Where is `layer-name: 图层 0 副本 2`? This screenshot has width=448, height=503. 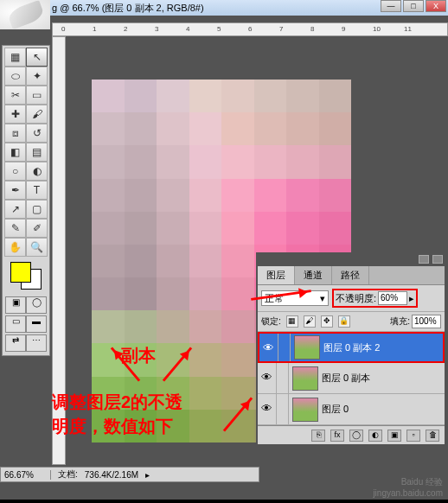 layer-name: 图层 0 副本 2 is located at coordinates (351, 347).